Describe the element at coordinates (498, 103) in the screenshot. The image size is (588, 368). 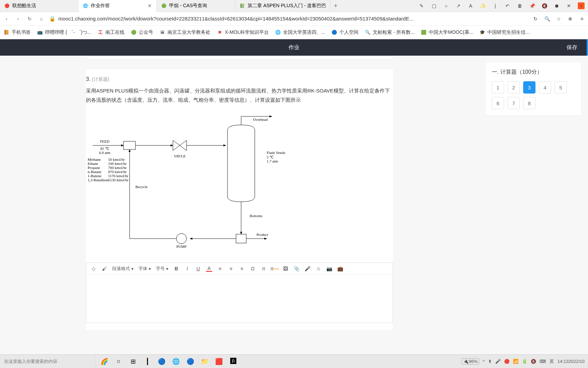
I see `qnum-6: 6` at that location.